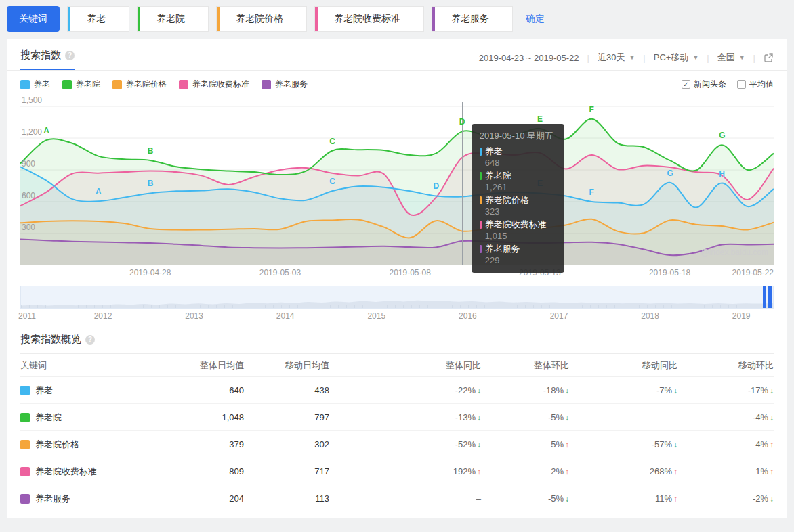 This screenshot has width=794, height=532. What do you see at coordinates (518, 181) in the screenshot?
I see `tooltip-item: 养老院1,261` at bounding box center [518, 181].